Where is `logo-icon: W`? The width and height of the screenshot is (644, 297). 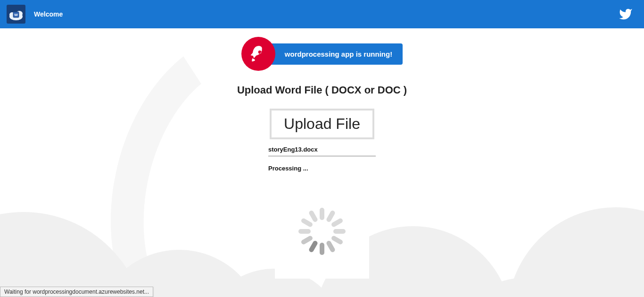
logo-icon: W is located at coordinates (16, 14).